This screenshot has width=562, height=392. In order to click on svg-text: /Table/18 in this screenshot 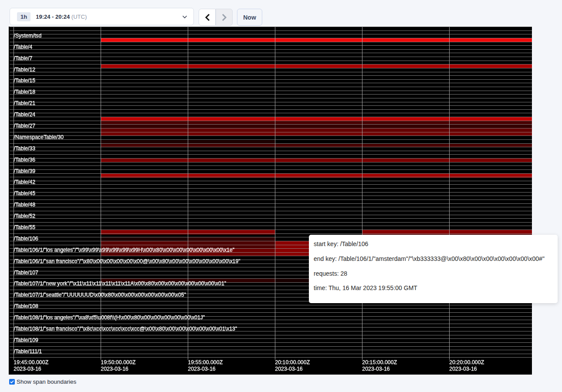, I will do `click(25, 92)`.